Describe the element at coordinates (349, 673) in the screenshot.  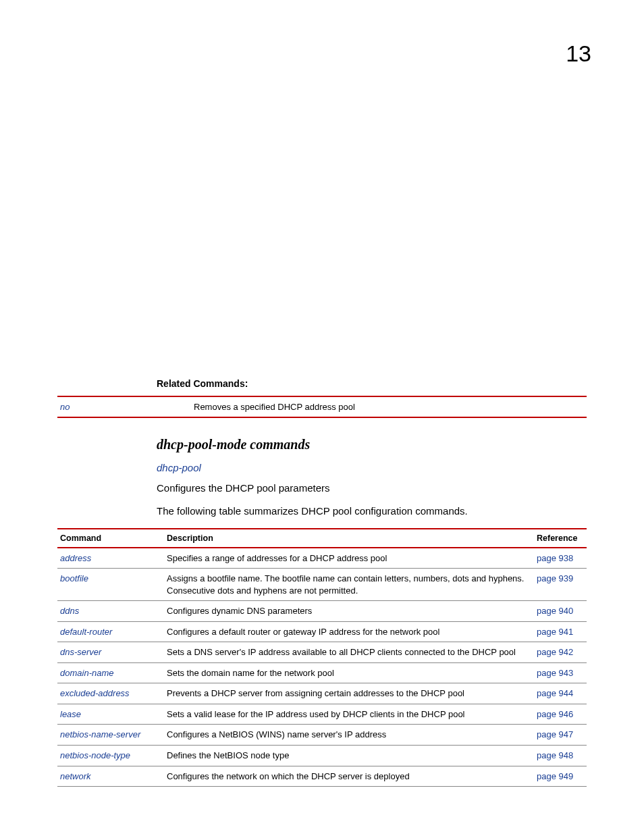
I see `command-description: Sets the domain name for the network poo…` at that location.